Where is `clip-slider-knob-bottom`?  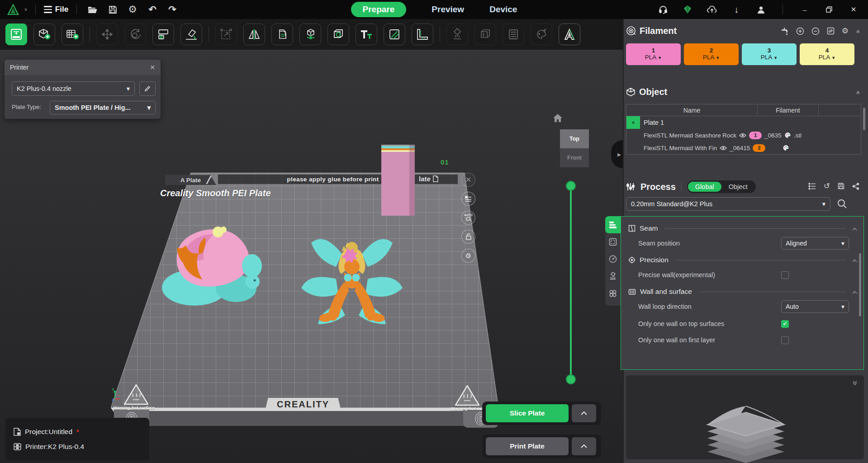 clip-slider-knob-bottom is located at coordinates (571, 379).